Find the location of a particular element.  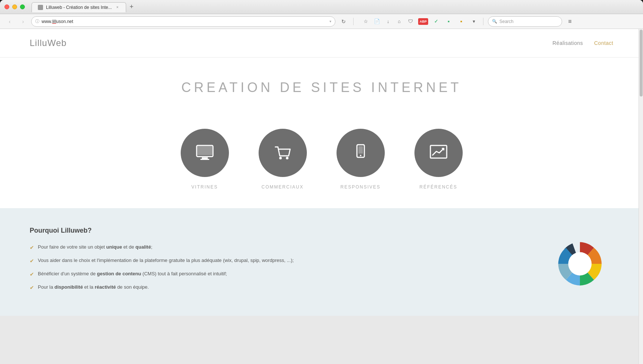

tab-title: Lilluweb - Création de sites Inte... is located at coordinates (79, 7).